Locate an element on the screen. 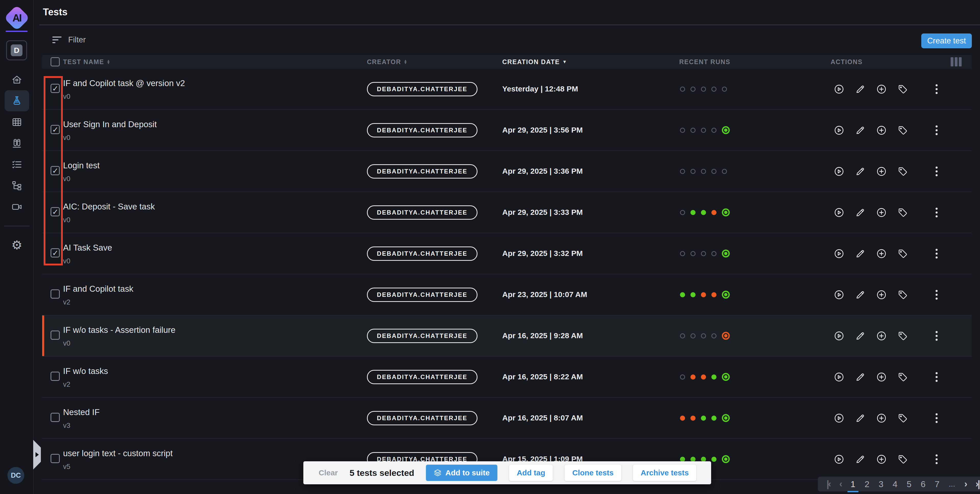  sidebar-item-checklist is located at coordinates (17, 164).